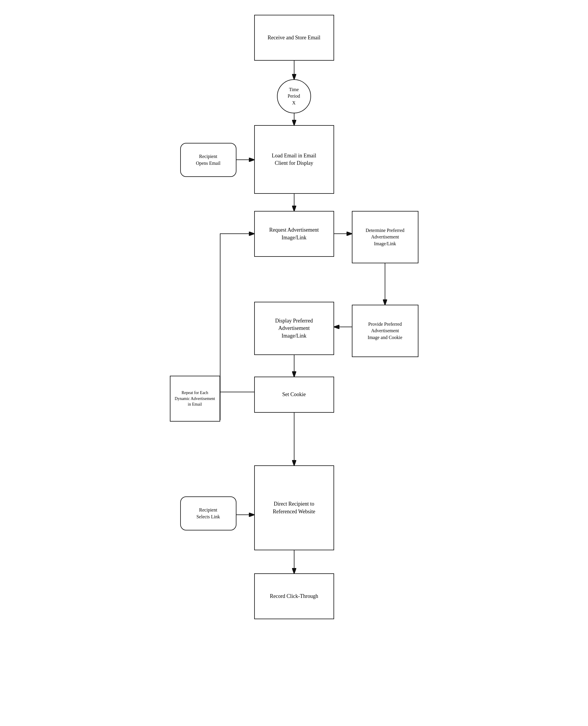  What do you see at coordinates (208, 160) in the screenshot?
I see `recipient-opens-email-box: Recipient Opens Email` at bounding box center [208, 160].